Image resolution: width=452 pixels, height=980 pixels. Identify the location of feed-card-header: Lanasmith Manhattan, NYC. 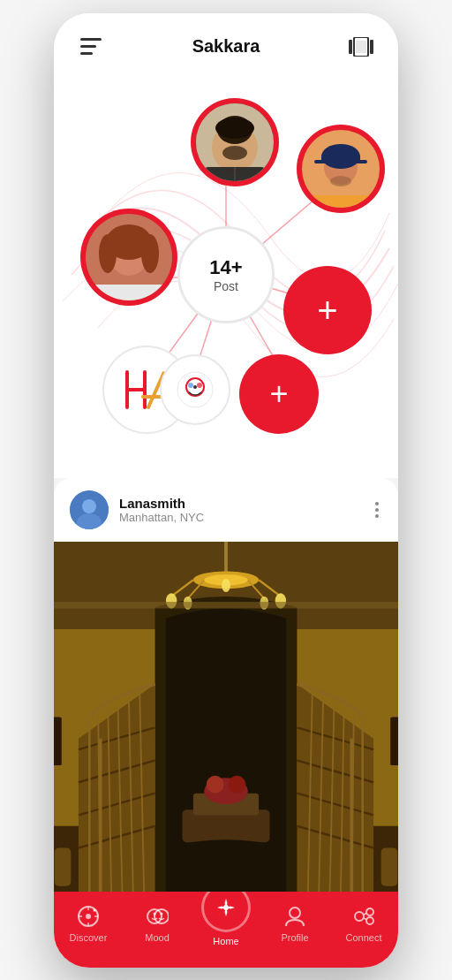
(226, 510).